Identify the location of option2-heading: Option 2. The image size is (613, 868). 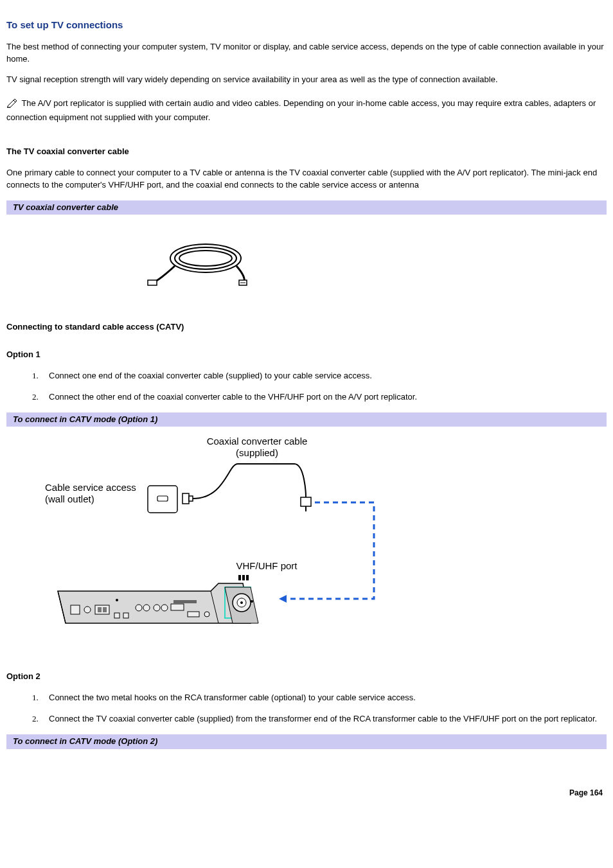
(306, 677).